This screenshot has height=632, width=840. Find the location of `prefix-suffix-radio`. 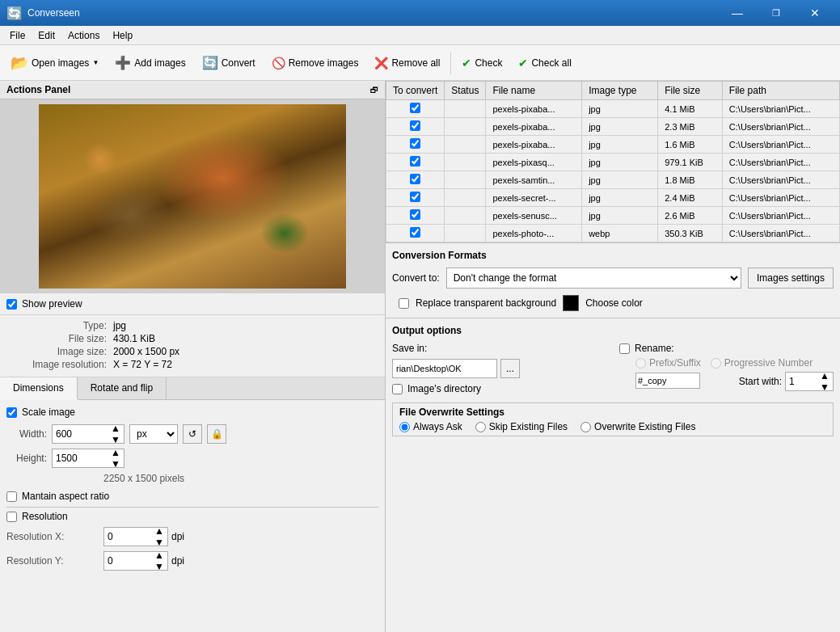

prefix-suffix-radio is located at coordinates (640, 364).